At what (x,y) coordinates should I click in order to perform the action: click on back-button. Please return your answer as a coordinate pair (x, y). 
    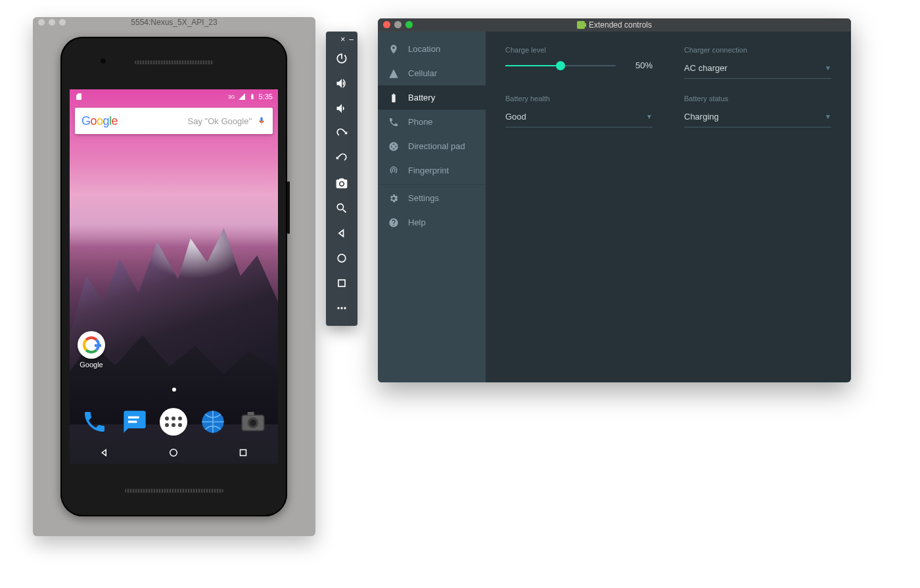
    Looking at the image, I should click on (104, 453).